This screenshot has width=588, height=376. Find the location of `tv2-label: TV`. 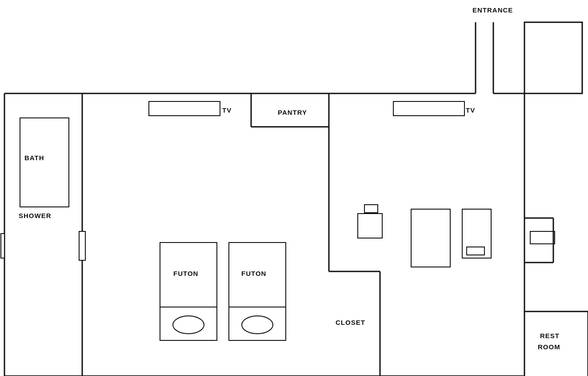

tv2-label: TV is located at coordinates (470, 110).